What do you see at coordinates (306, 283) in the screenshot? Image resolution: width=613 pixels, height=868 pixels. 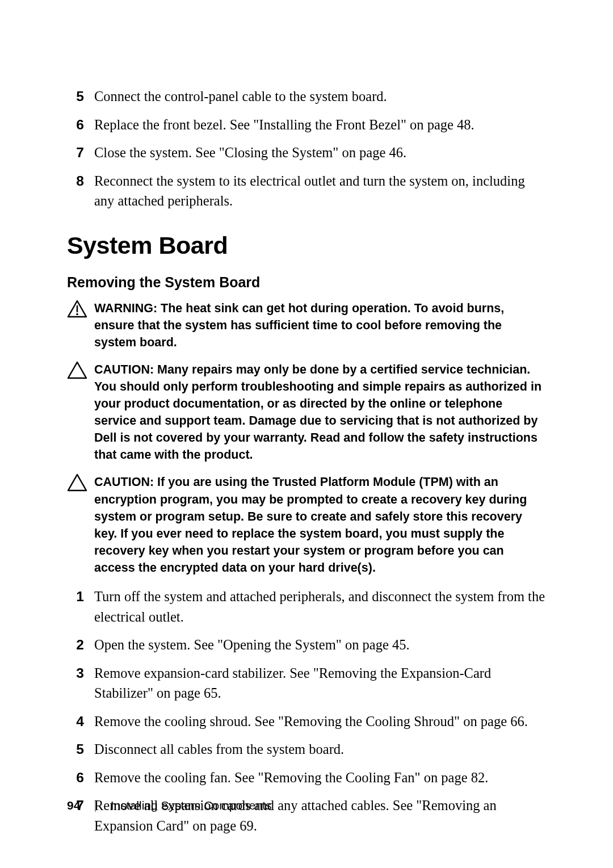 I see `sub-heading: Removing the System Board` at bounding box center [306, 283].